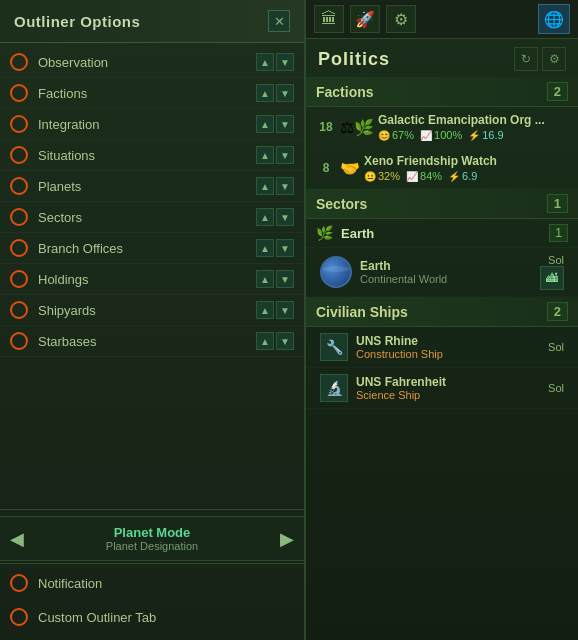 This screenshot has width=578, height=640. What do you see at coordinates (454, 176) in the screenshot?
I see `power-icon-1: ⚡` at bounding box center [454, 176].